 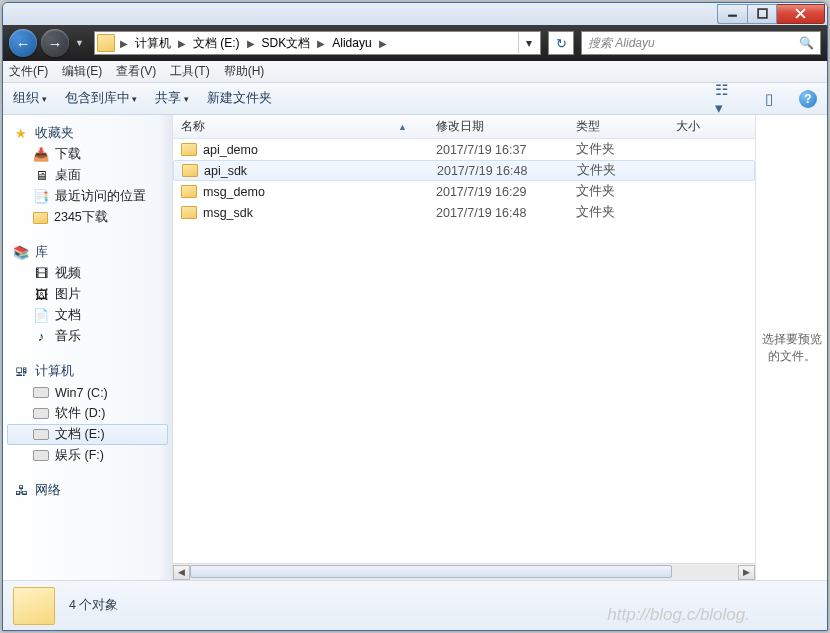 What do you see at coordinates (226, 171) in the screenshot?
I see `file-name: api_sdk` at bounding box center [226, 171].